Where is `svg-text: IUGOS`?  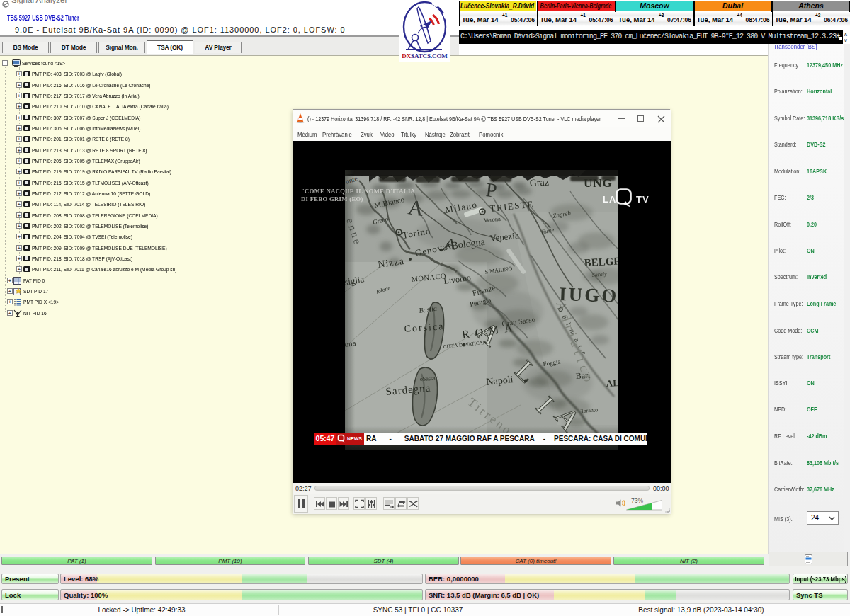
svg-text: IUGOS is located at coordinates (589, 295).